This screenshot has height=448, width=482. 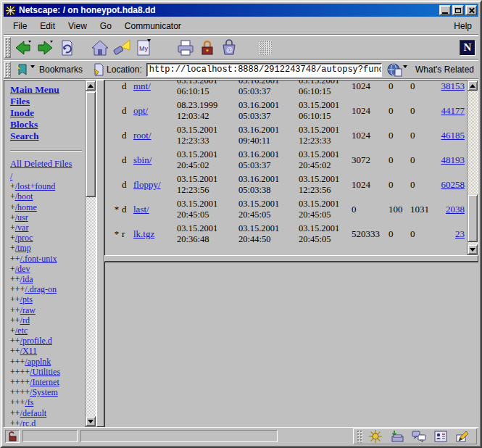 I want to click on reload-button, so click(x=67, y=48).